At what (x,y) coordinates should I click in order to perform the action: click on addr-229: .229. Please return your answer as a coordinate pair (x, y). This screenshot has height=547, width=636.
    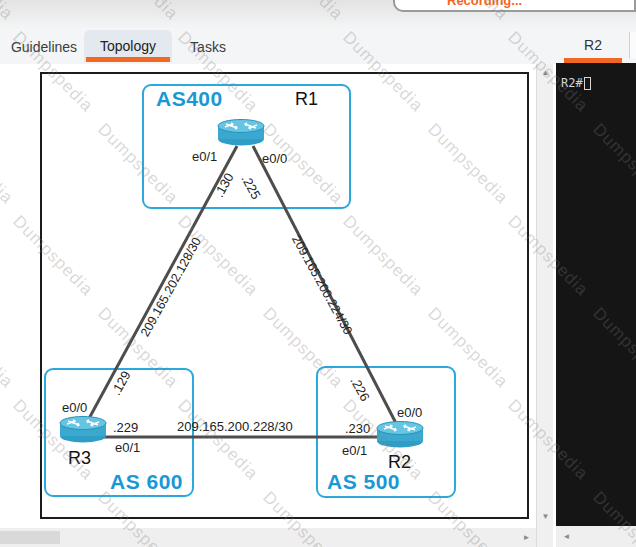
    Looking at the image, I should click on (126, 428).